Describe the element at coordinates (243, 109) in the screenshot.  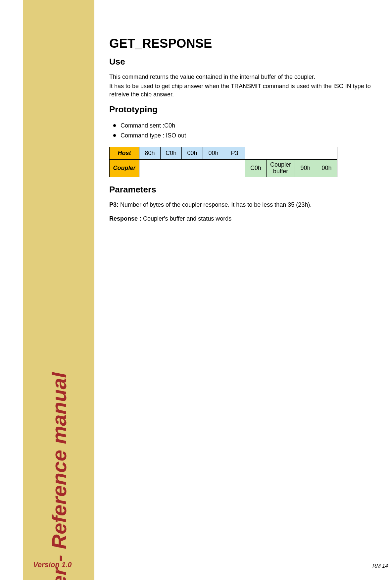
I see `section-prototyping-heading: Prototyping` at that location.